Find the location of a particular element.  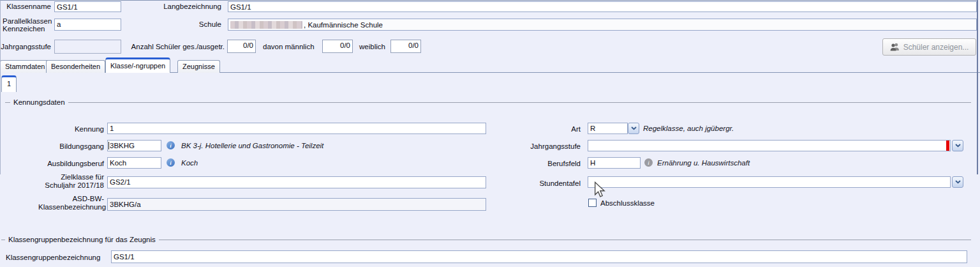

ausbildungsberuf-info-icon: i is located at coordinates (171, 162).